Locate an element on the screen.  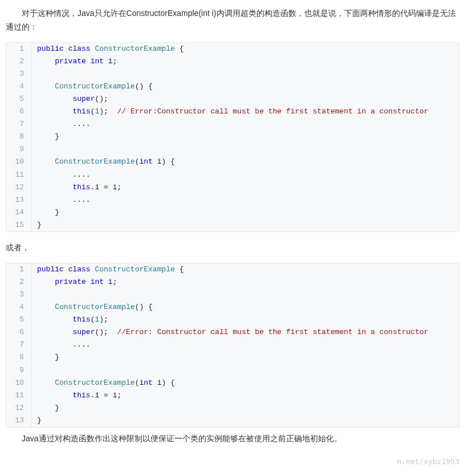
code-line: 6 this(1); // Error:Constructor call mus… is located at coordinates (232, 112).